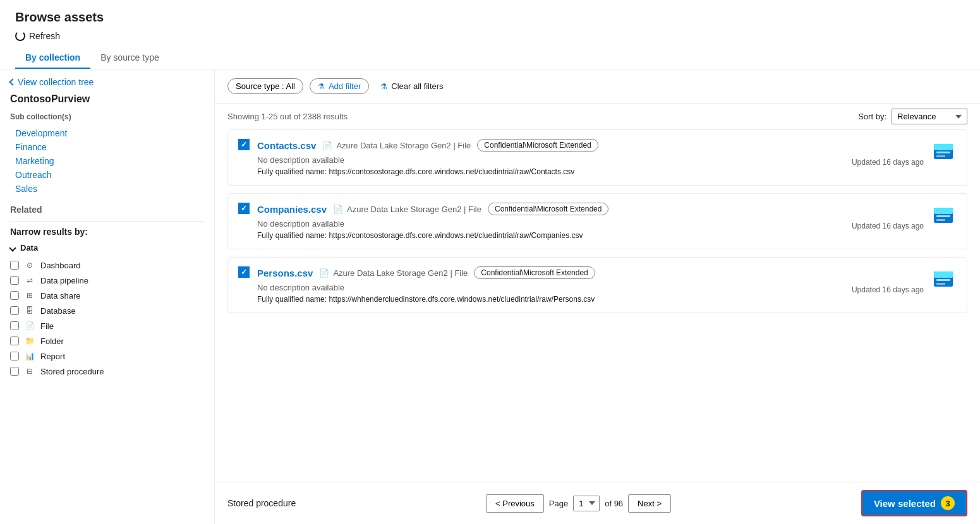 Image resolution: width=980 pixels, height=524 pixels. What do you see at coordinates (107, 311) in the screenshot?
I see `filter-database: 🗄 Database` at bounding box center [107, 311].